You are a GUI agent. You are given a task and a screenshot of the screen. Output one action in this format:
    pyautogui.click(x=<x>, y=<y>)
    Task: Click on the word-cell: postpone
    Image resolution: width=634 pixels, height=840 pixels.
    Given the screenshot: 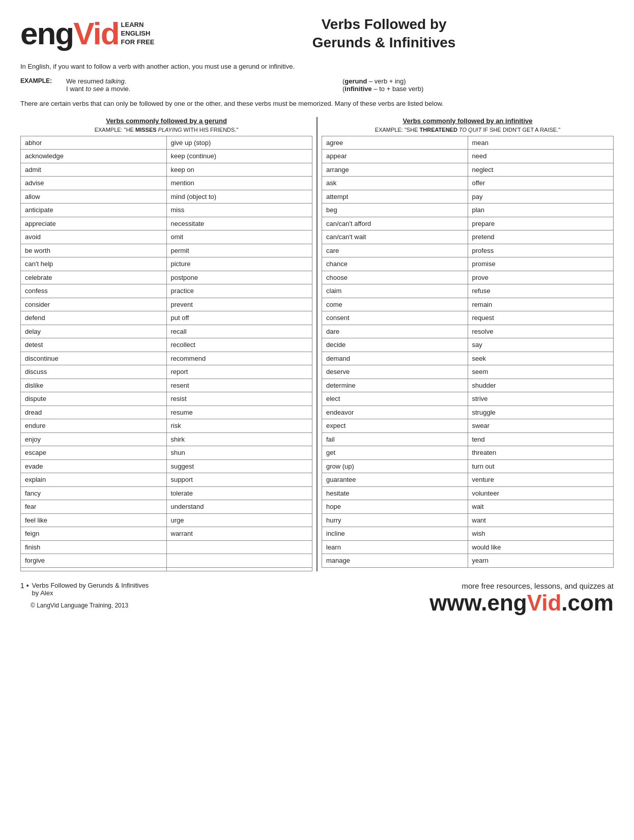 What is the action you would take?
    pyautogui.click(x=240, y=278)
    